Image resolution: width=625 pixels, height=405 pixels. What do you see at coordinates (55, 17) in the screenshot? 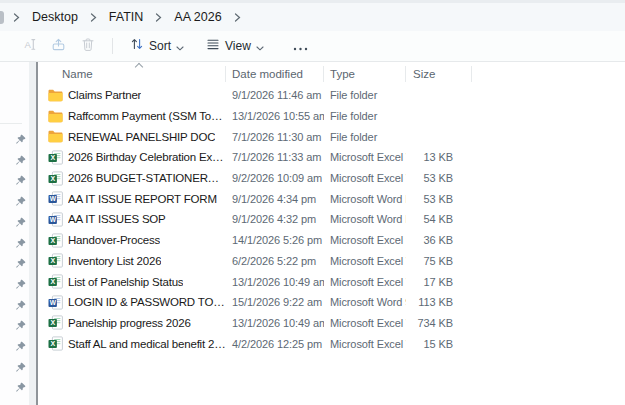
I see `breadcrumb-item-desktop: Desktop` at bounding box center [55, 17].